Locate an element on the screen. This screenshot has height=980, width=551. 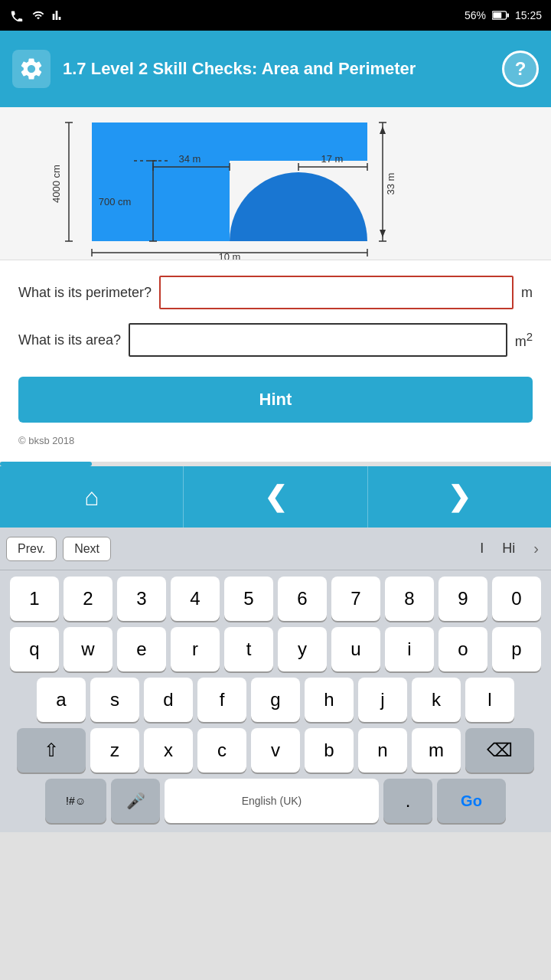
key-4: 4 is located at coordinates (195, 599).